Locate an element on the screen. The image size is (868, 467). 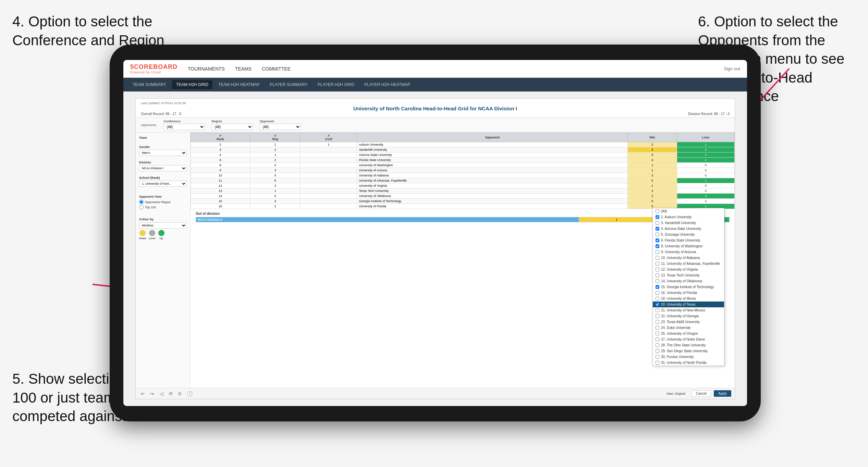
dropdown-item: 31. University of North Florida is located at coordinates (688, 362).